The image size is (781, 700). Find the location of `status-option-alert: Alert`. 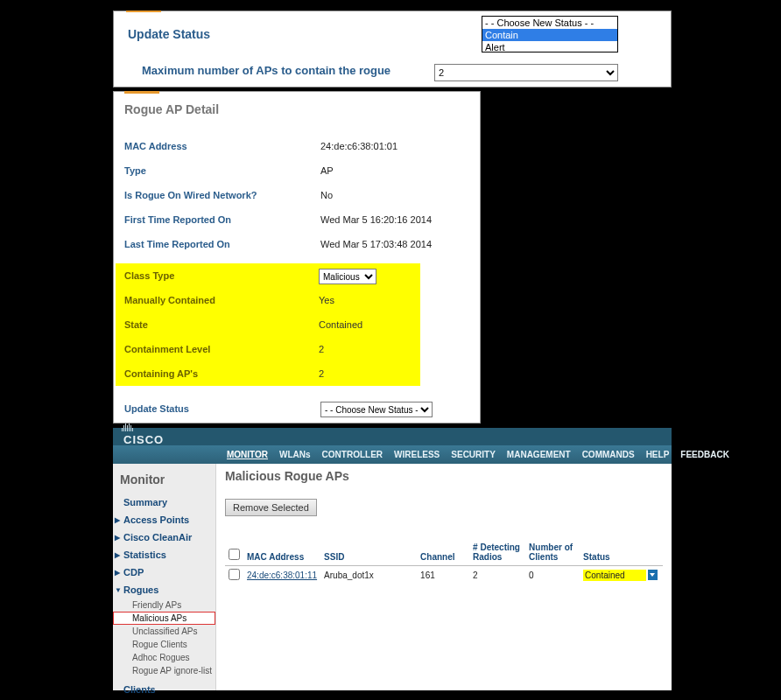

status-option-alert: Alert is located at coordinates (550, 47).